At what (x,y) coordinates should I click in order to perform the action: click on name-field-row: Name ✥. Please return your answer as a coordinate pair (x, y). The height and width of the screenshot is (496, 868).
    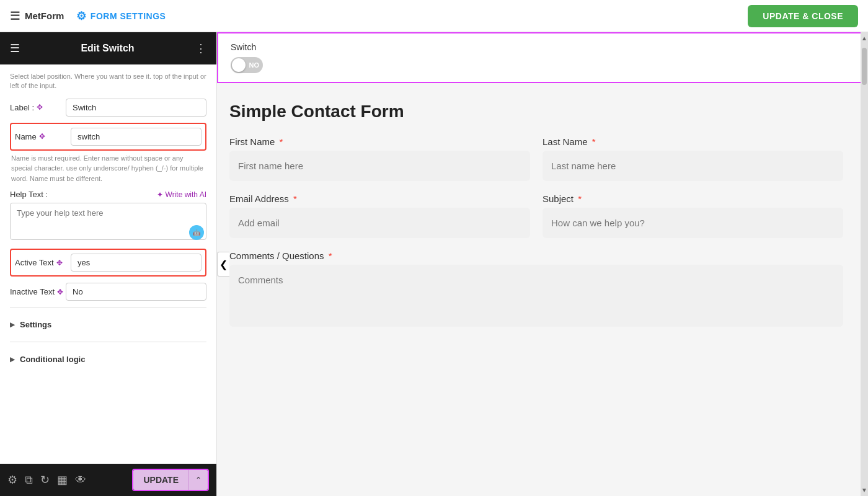
    Looking at the image, I should click on (108, 136).